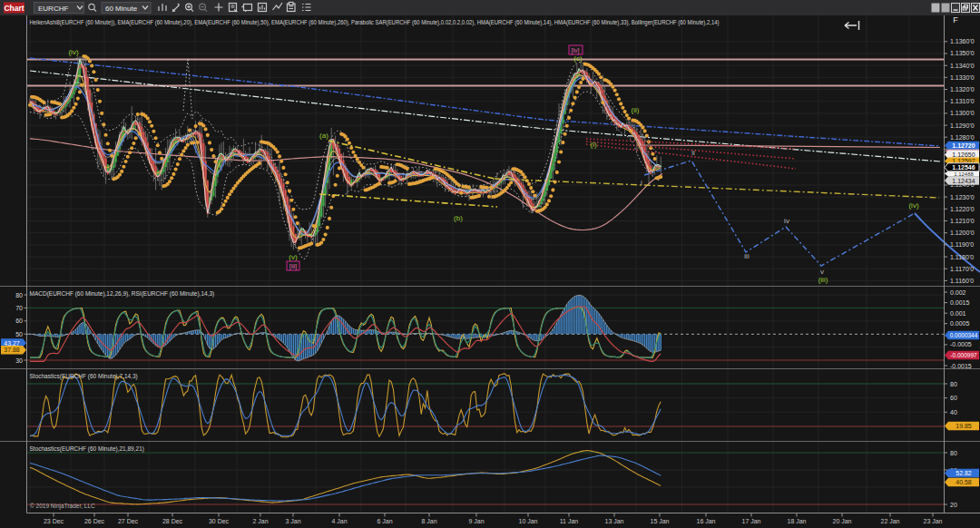 The image size is (980, 528). What do you see at coordinates (578, 58) in the screenshot?
I see `svg-text: (c)` at bounding box center [578, 58].